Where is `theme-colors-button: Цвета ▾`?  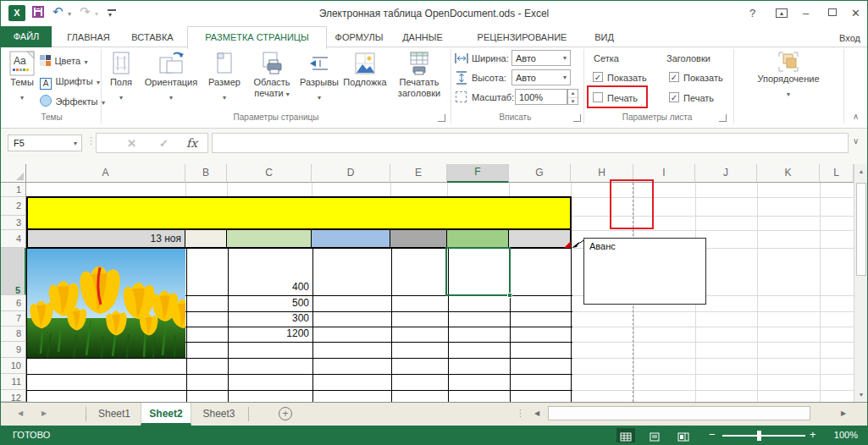 theme-colors-button: Цвета ▾ is located at coordinates (64, 60).